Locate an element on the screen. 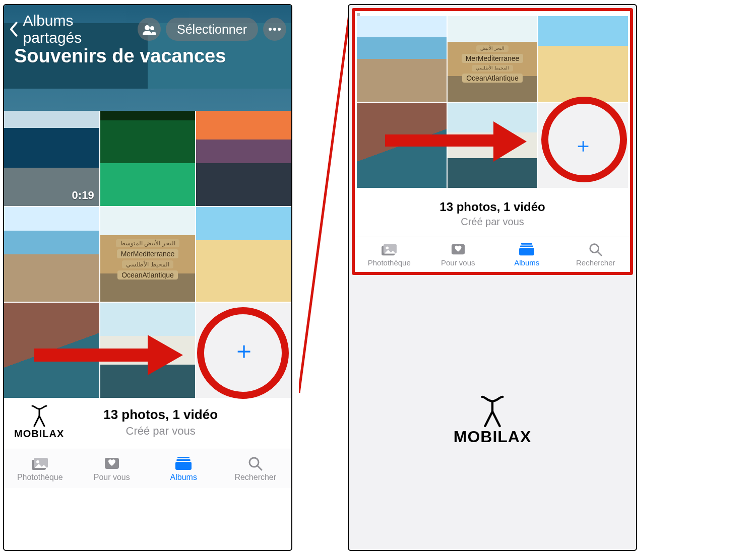 This screenshot has width=756, height=555. album-summary: 13 photos, 1 vidéo Créé par vous is located at coordinates (492, 213).